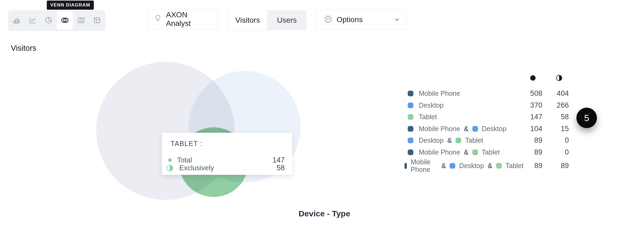  Describe the element at coordinates (287, 20) in the screenshot. I see `tab-users-label: Users` at that location.